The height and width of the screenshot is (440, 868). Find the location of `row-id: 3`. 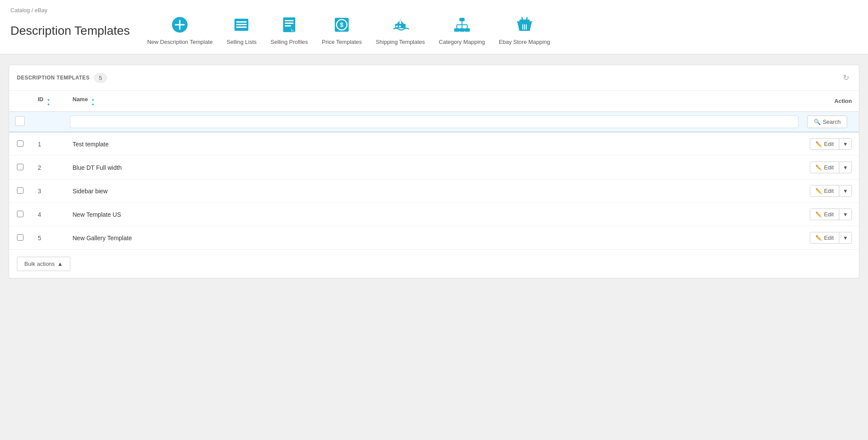

row-id: 3 is located at coordinates (48, 191).